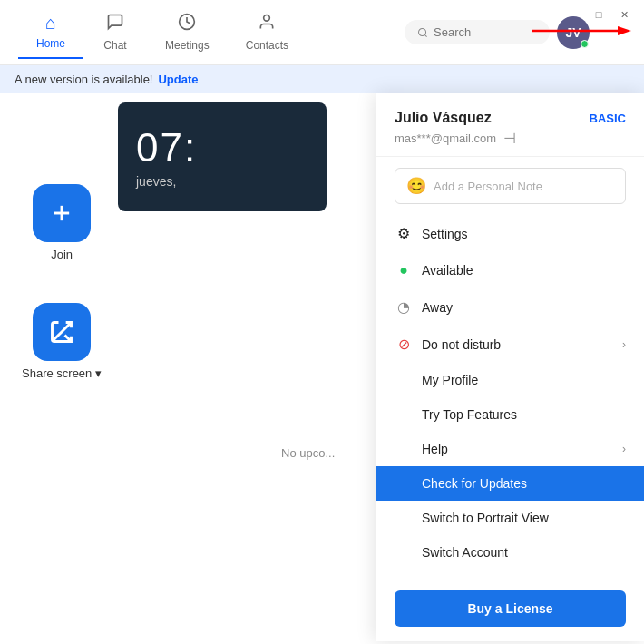 The height and width of the screenshot is (644, 644). I want to click on personal-note-placeholder: Add a Personal Note, so click(488, 187).